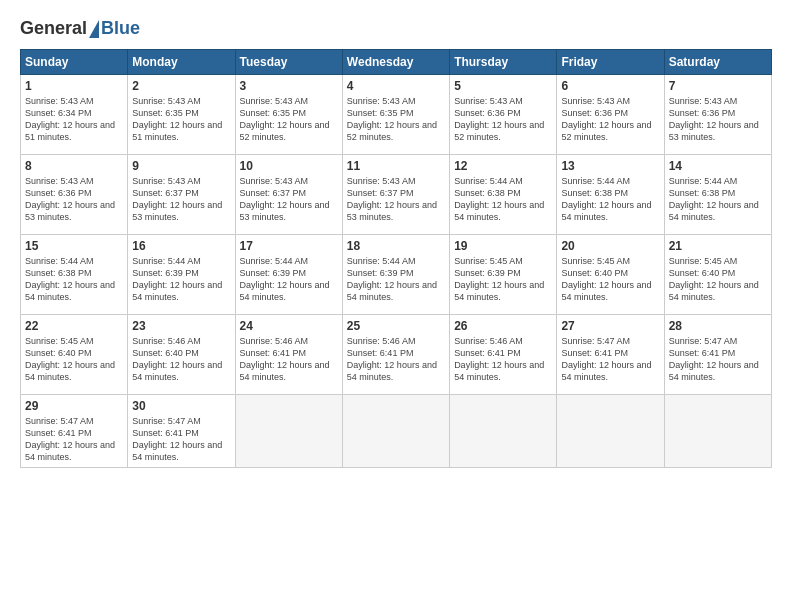  What do you see at coordinates (503, 86) in the screenshot?
I see `day-number: 5` at bounding box center [503, 86].